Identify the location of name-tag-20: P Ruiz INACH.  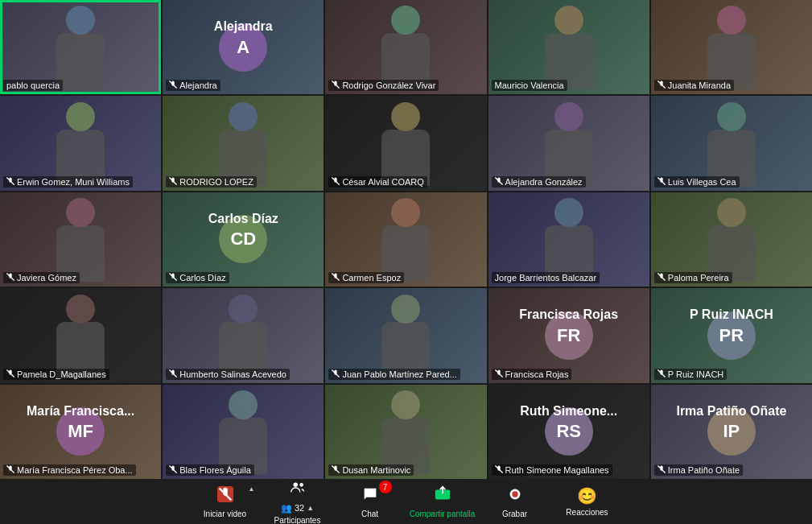
(690, 374).